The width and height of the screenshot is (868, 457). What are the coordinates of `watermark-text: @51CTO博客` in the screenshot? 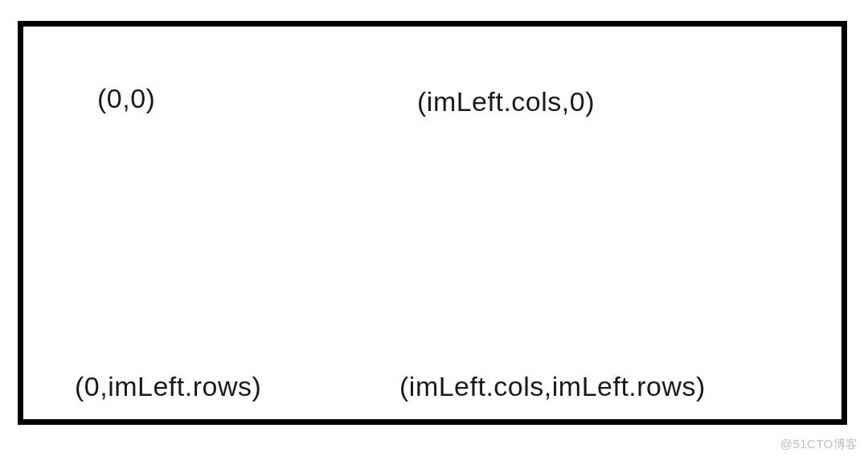 It's located at (820, 444).